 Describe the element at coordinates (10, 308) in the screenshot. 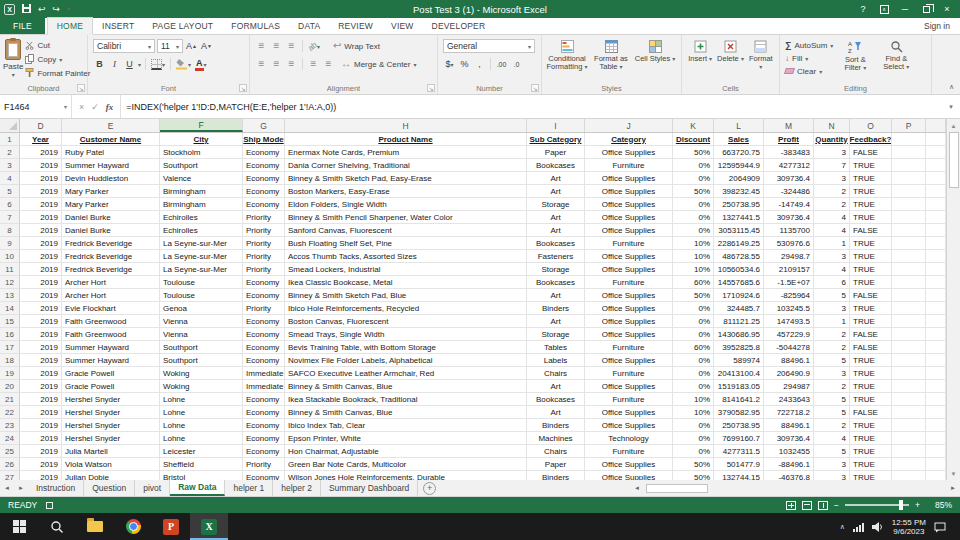

I see `row-header-14: 14` at that location.